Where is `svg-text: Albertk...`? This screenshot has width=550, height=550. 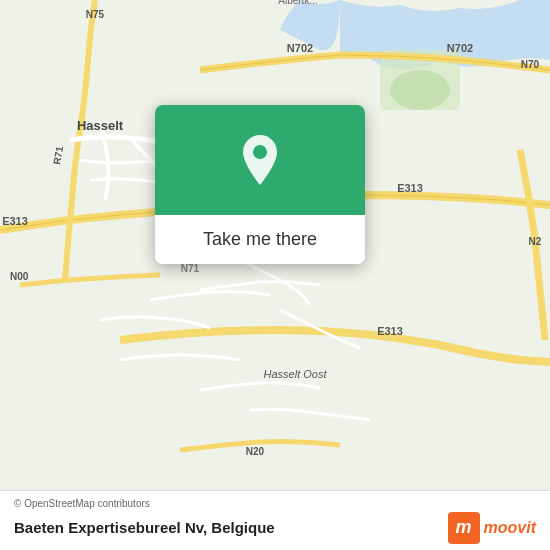 svg-text: Albertk... is located at coordinates (298, 3).